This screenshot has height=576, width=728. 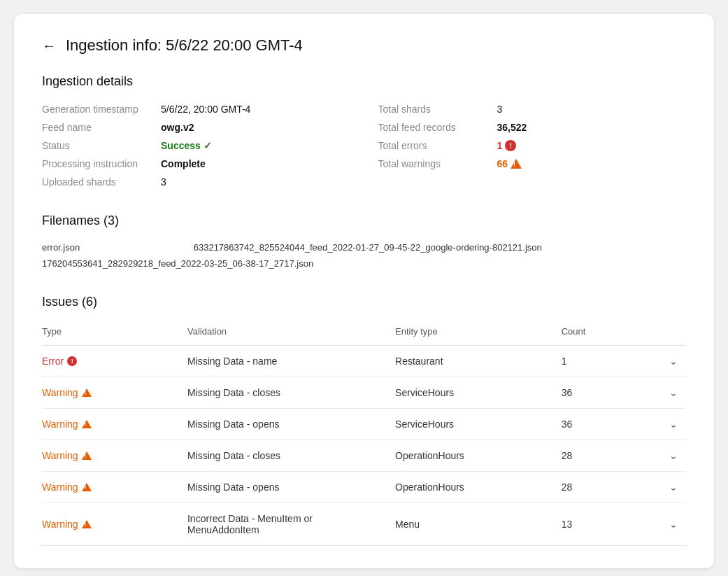 I want to click on detail-value-uploaded-shards: 3, so click(x=164, y=182).